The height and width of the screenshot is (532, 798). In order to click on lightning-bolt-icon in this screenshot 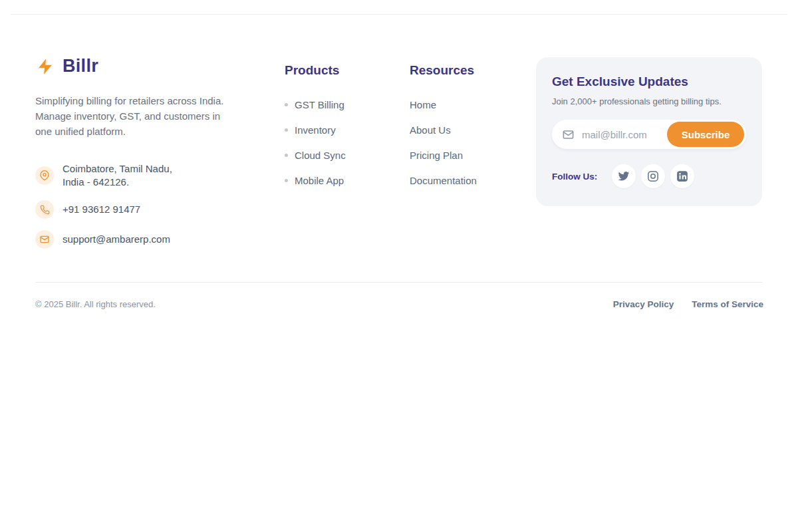, I will do `click(45, 66)`.